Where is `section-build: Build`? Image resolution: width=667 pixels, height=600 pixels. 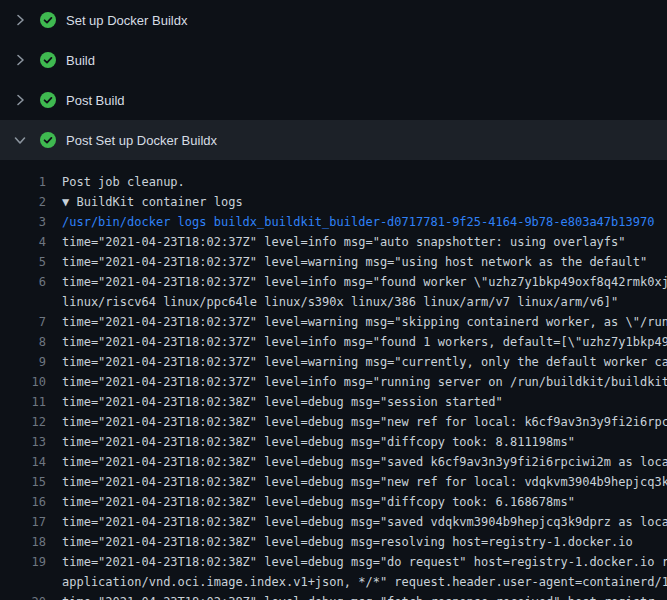 section-build: Build is located at coordinates (334, 60).